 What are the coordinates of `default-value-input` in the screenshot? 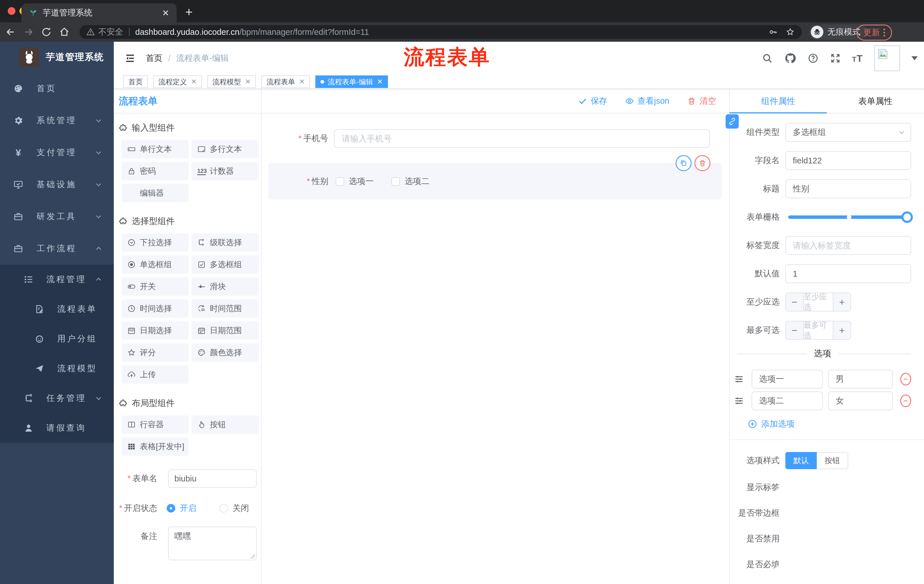 It's located at (848, 274).